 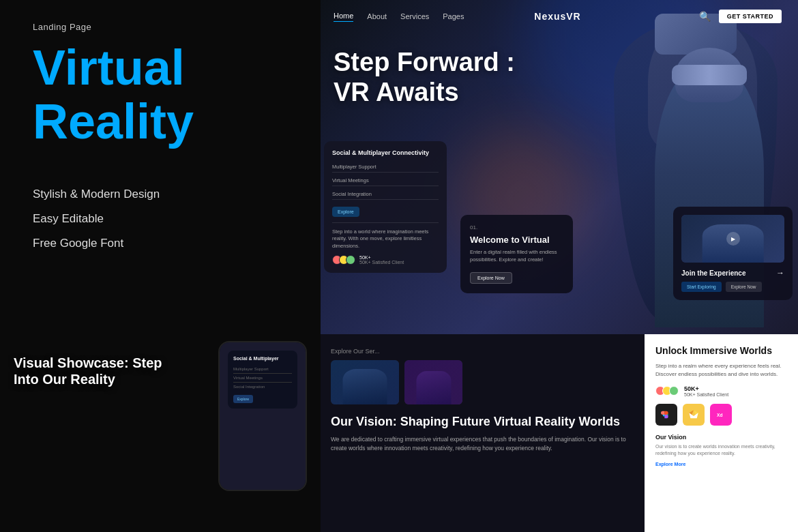 What do you see at coordinates (707, 391) in the screenshot?
I see `unlock-stat-info: 50K+ 50K+ Satisfied Client` at bounding box center [707, 391].